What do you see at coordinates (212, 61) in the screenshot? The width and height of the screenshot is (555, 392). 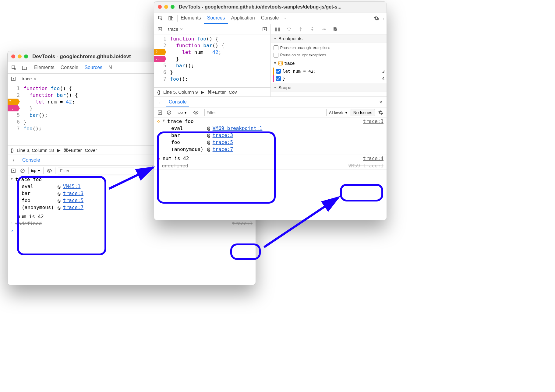 I see `code-editor: ? .. 1234567 function foo() { function b…` at bounding box center [212, 61].